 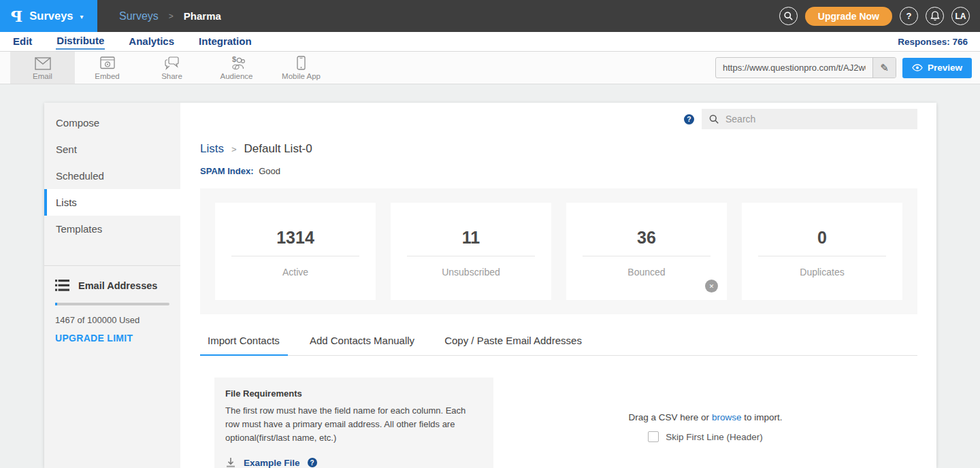 I want to click on toolbar-item-audience: $ Audience, so click(x=237, y=68).